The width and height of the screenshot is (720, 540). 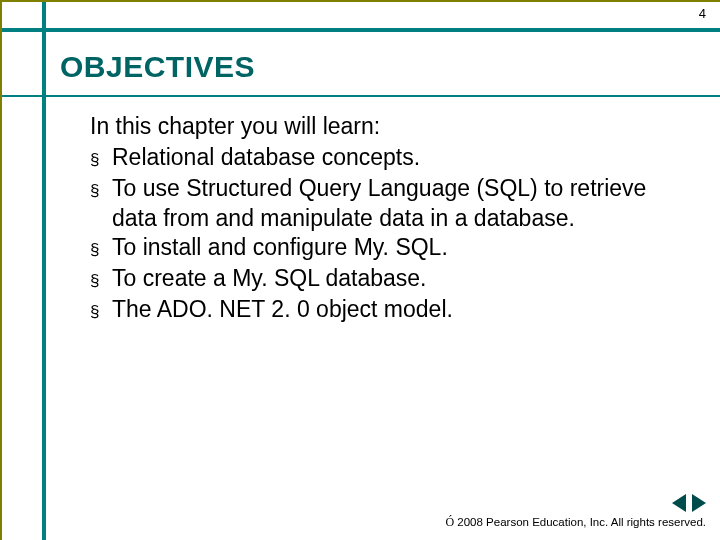 I want to click on list-item: §The ADO. NET 2. 0 object model., so click(x=375, y=310).